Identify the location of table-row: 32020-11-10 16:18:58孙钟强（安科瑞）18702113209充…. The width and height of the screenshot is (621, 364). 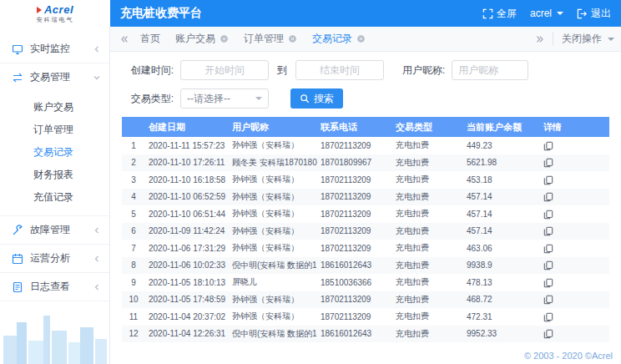
(366, 180).